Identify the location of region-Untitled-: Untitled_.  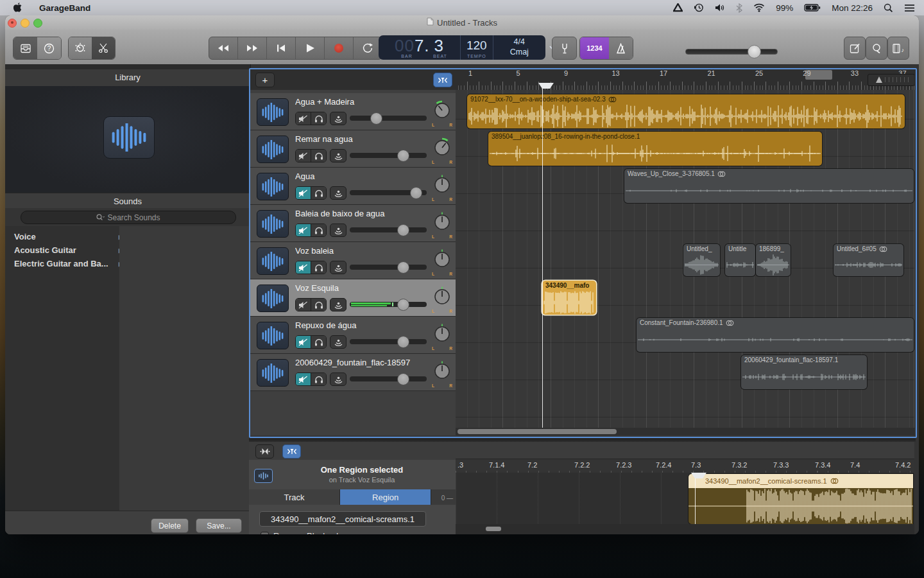
(702, 260).